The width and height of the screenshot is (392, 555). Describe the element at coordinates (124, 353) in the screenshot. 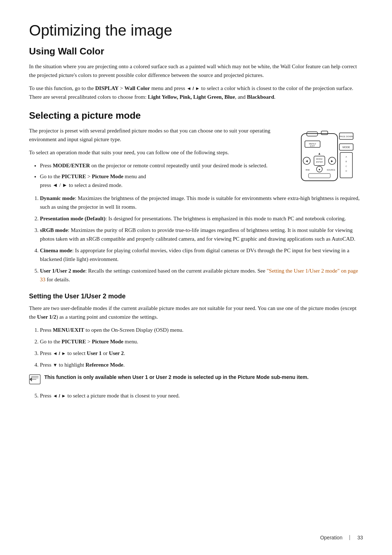

I see `step3-period: .` at that location.